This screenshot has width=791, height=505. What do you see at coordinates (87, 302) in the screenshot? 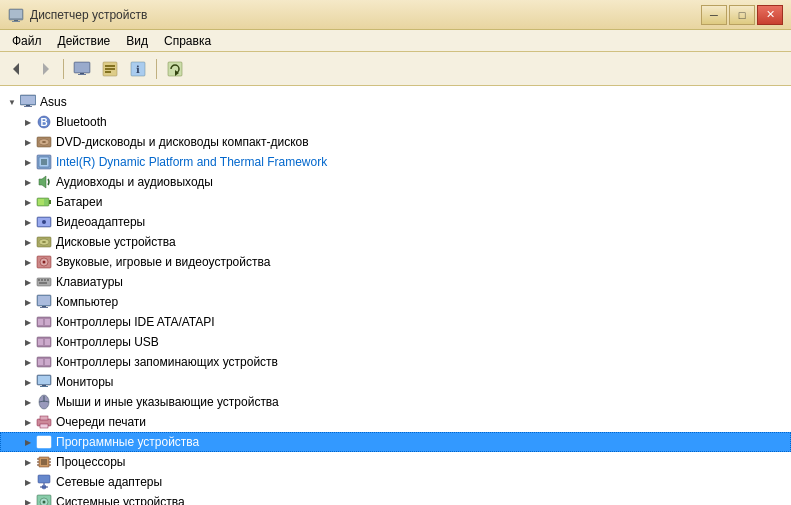
I see `item-label-computer: Компьютер` at bounding box center [87, 302].